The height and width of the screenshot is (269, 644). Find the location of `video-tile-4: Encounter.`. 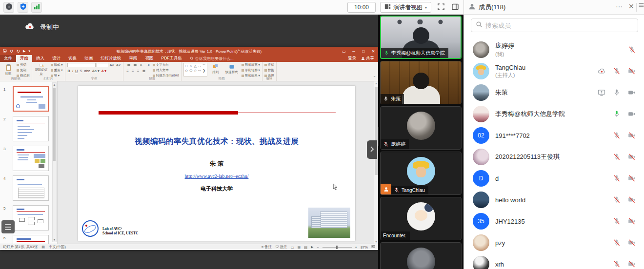

video-tile-4: Encounter. is located at coordinates (421, 218).